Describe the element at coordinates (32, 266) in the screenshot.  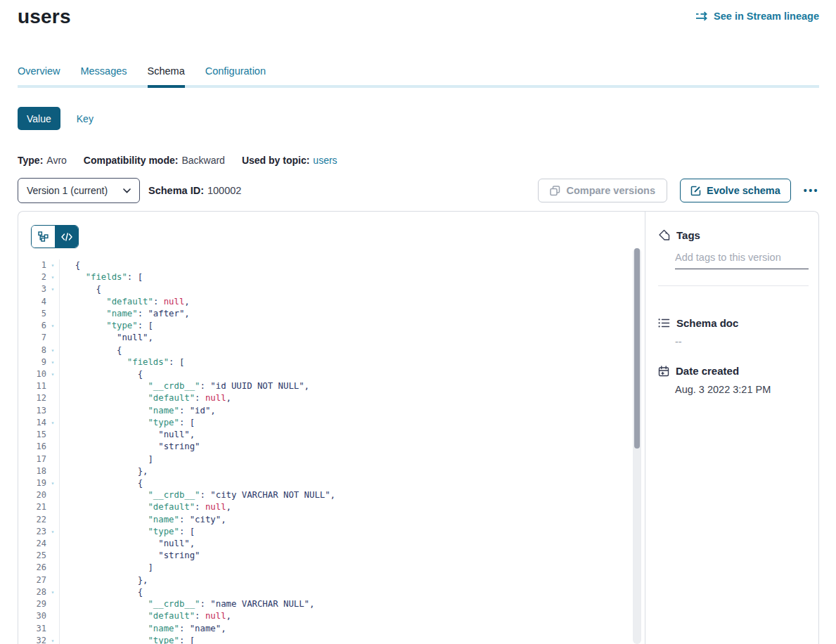
I see `line-number: 1` at that location.